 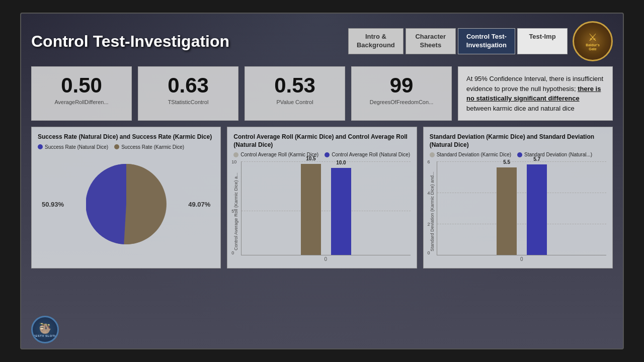 I want to click on bar2-legend-natural: Standard Deviation (Natural...), so click(x=554, y=155).